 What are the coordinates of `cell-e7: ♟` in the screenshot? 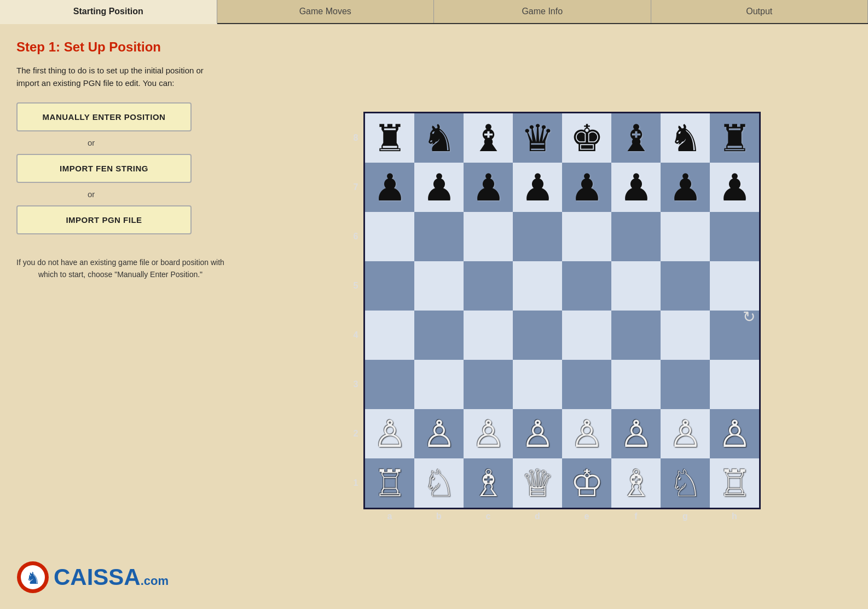 It's located at (587, 187).